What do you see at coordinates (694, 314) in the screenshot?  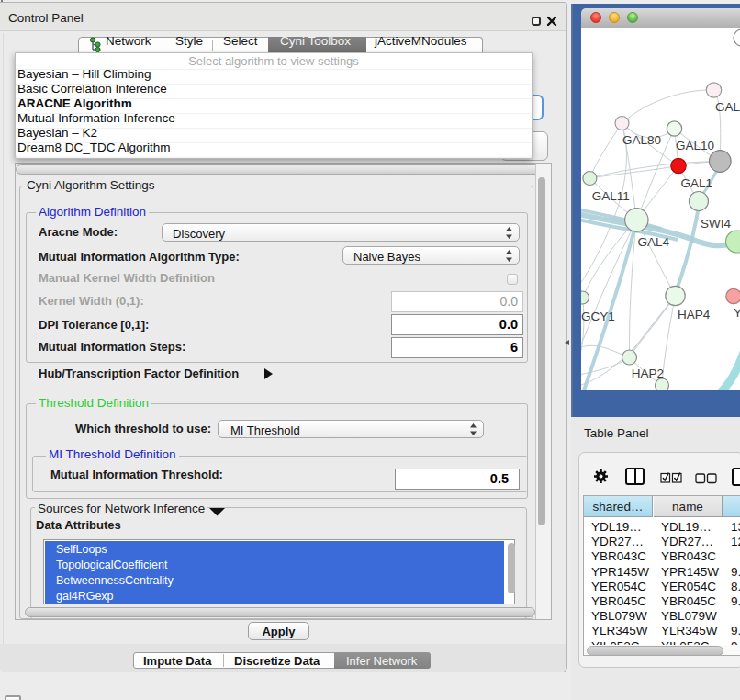 I see `svg-text: HAP4` at bounding box center [694, 314].